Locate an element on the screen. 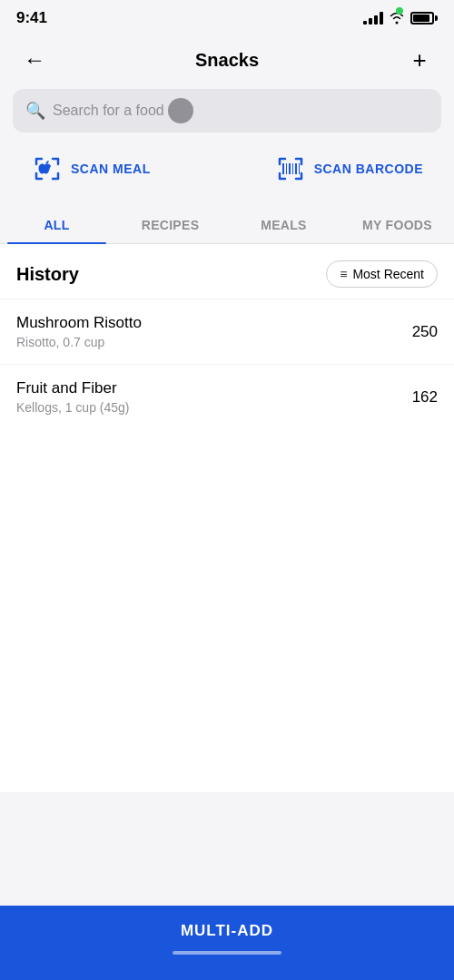  tab-all: ALL is located at coordinates (56, 225).